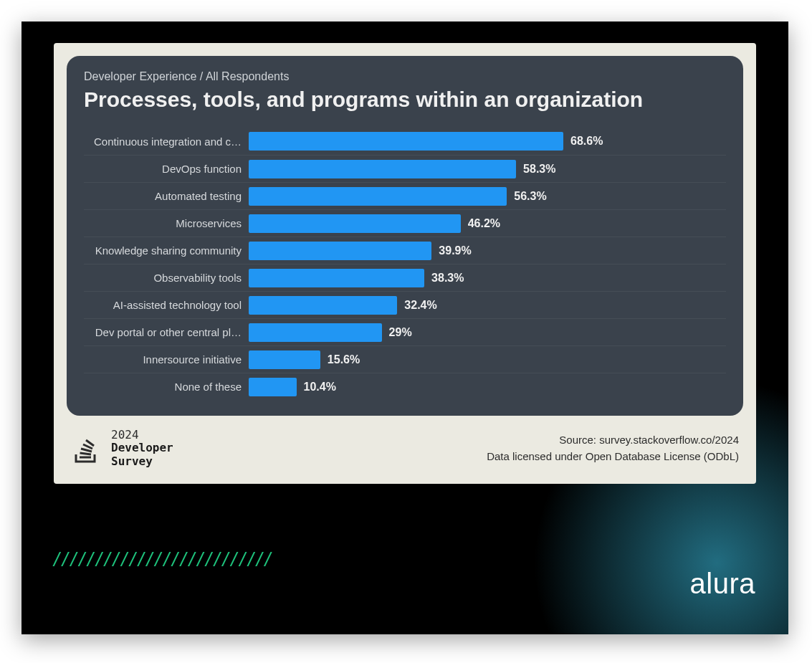  Describe the element at coordinates (420, 305) in the screenshot. I see `bar-value-label: 32.4%` at that location.